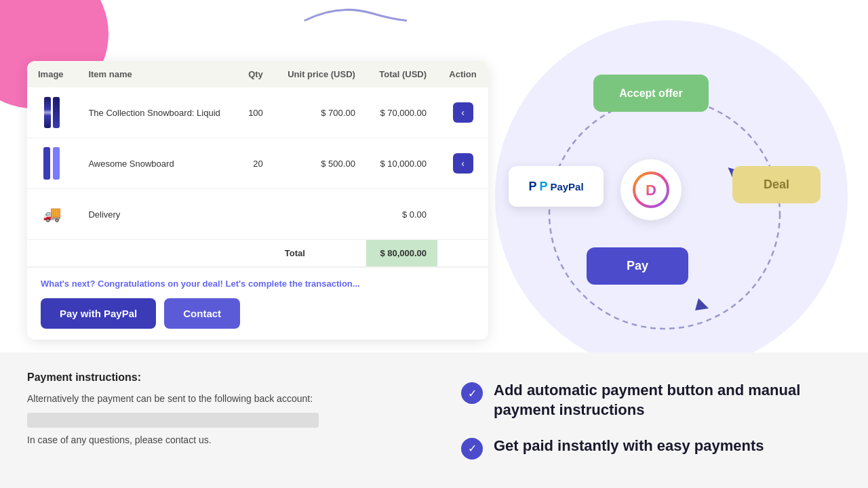 This screenshot has width=868, height=488. What do you see at coordinates (258, 164) in the screenshot?
I see `table-row: Awesome Snowboard 20 $ 500.00 $ 10,000.0…` at bounding box center [258, 164].